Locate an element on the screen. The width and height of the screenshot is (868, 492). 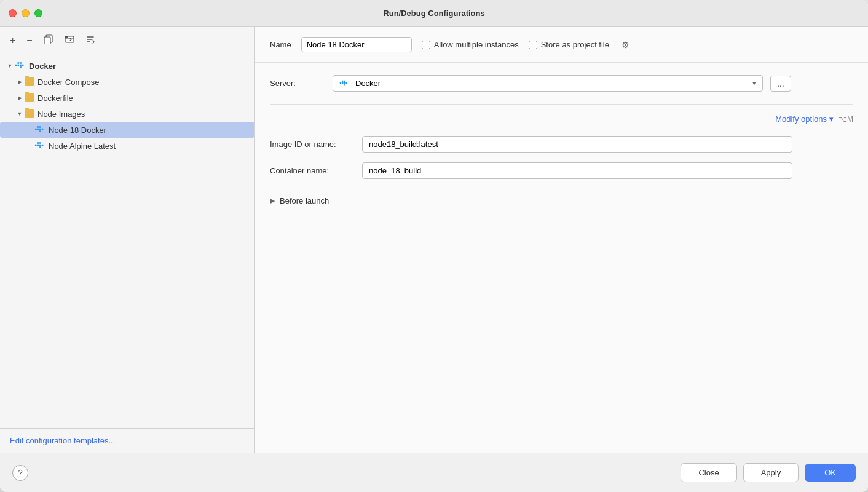
sidebar-item-node-images: Node Images is located at coordinates (127, 114).